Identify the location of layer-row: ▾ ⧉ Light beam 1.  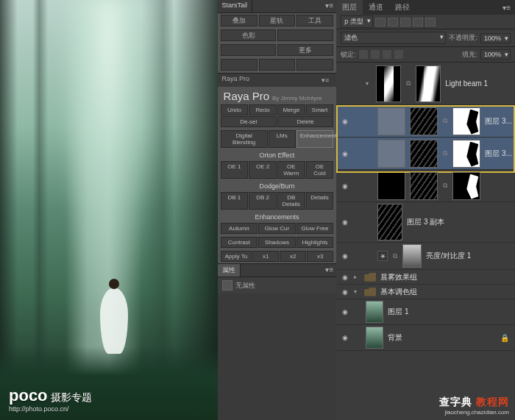
(425, 84).